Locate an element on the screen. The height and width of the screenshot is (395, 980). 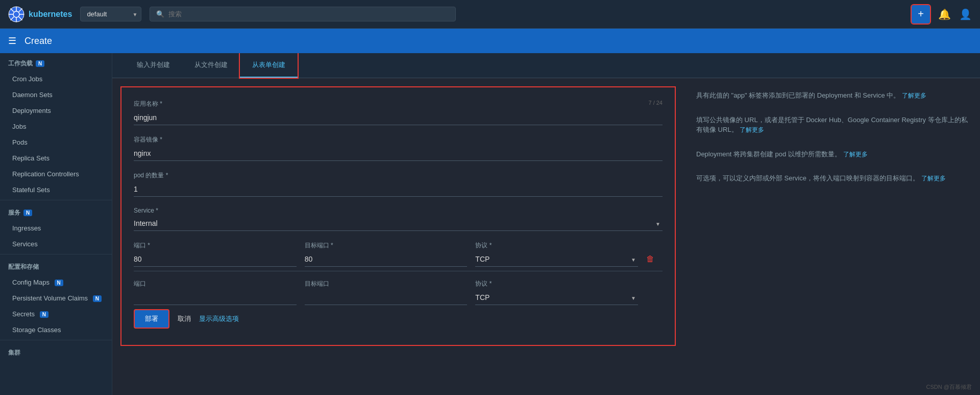
pod-count-group: pod 的数量 * is located at coordinates (398, 184).